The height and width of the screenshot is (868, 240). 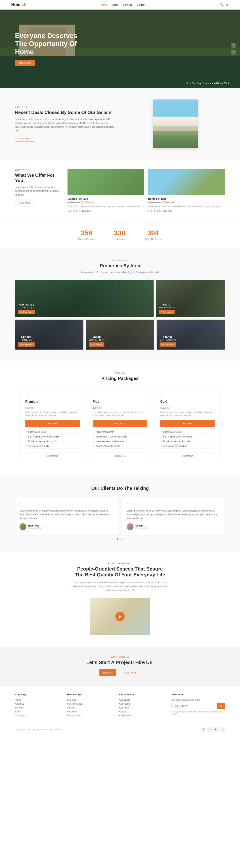 I want to click on pricing-desc-premium: Lorem ipsum dolor sit amet, consectetur …, so click(x=53, y=414).